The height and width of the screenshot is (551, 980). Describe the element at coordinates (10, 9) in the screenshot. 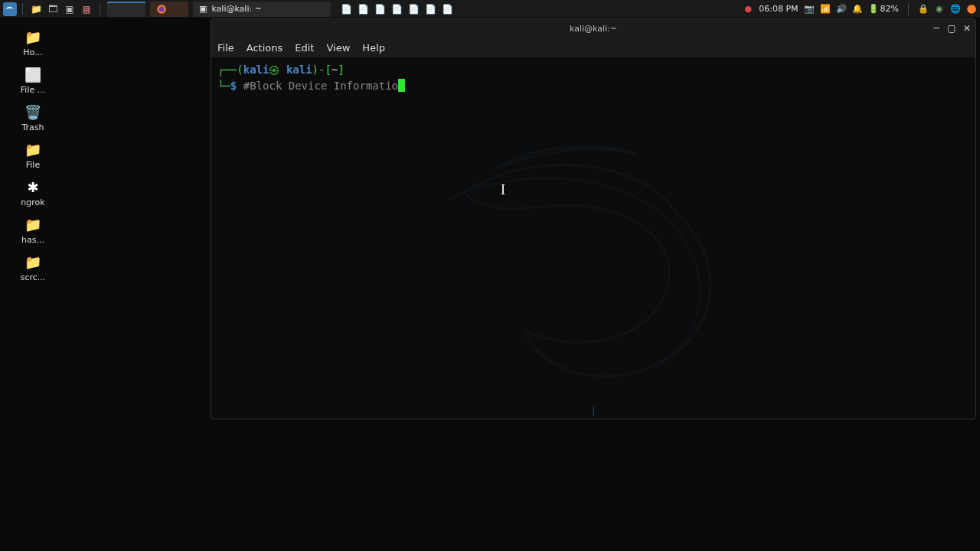

I see `kali-menu-icon` at that location.